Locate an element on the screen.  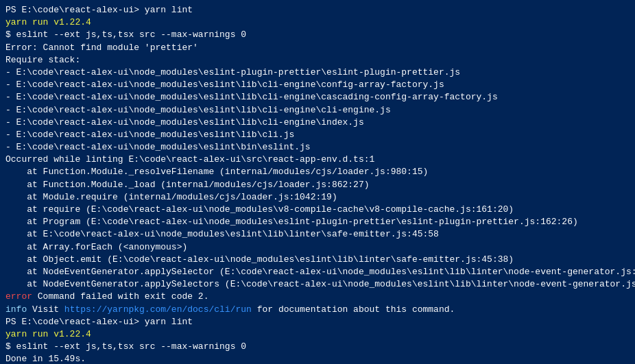
terminal-text: Occurred while linting E:\code\react-ale… is located at coordinates (190, 159).